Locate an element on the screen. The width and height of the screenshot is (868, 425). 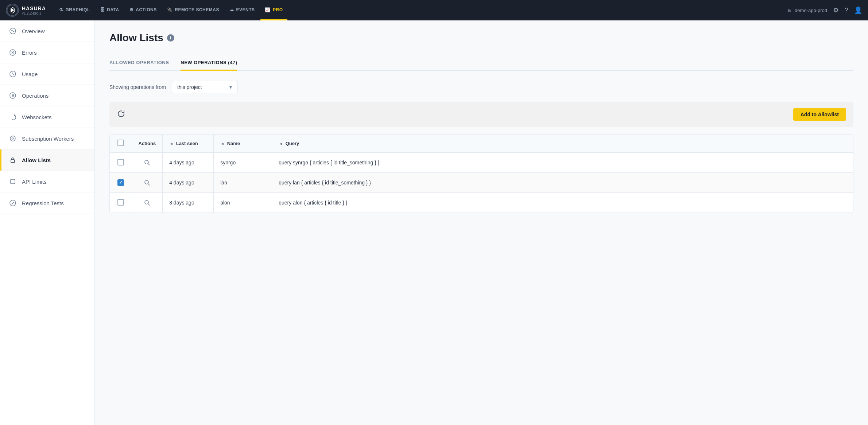
col-header-name: ◄ Name is located at coordinates (243, 144).